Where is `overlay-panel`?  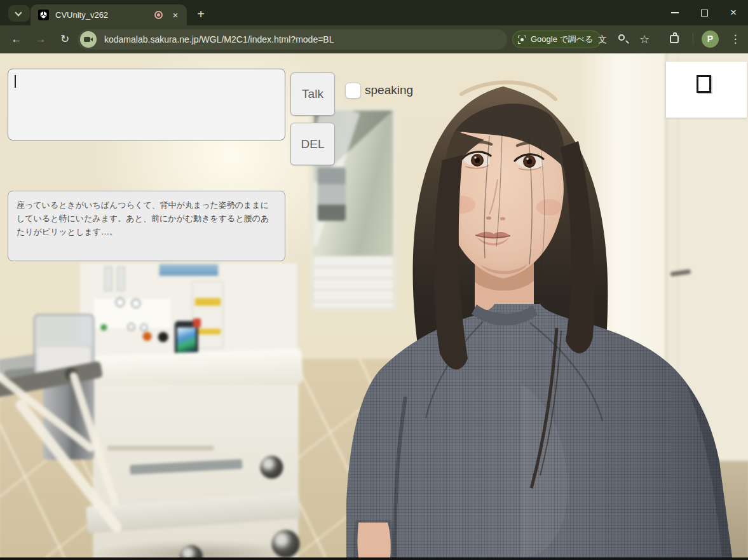
overlay-panel is located at coordinates (707, 90).